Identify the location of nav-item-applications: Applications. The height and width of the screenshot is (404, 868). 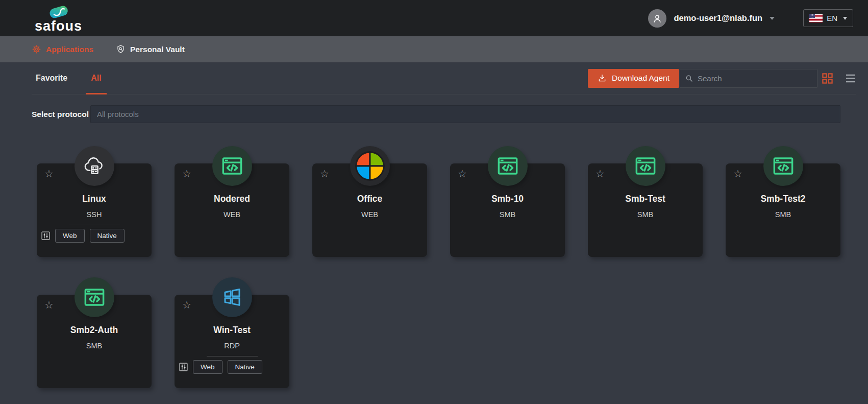
(62, 49).